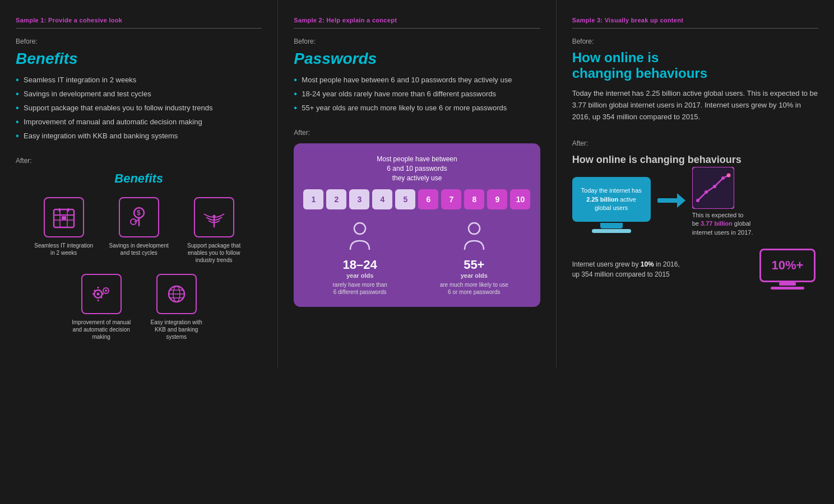 The height and width of the screenshot is (504, 834). Describe the element at coordinates (723, 224) in the screenshot. I see `expected-text: This is expected tobe 3.77 billion globa…` at that location.